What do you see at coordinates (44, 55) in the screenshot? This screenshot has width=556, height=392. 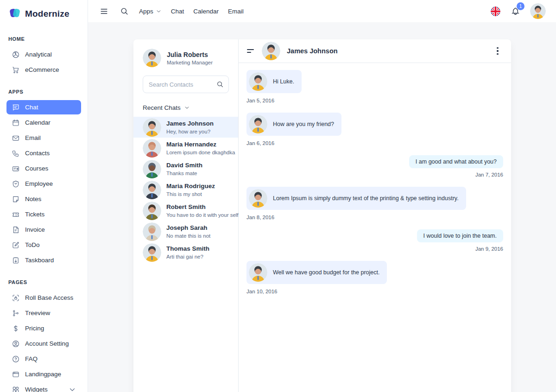 I see `sidebar-item-analytical: Analytical` at bounding box center [44, 55].